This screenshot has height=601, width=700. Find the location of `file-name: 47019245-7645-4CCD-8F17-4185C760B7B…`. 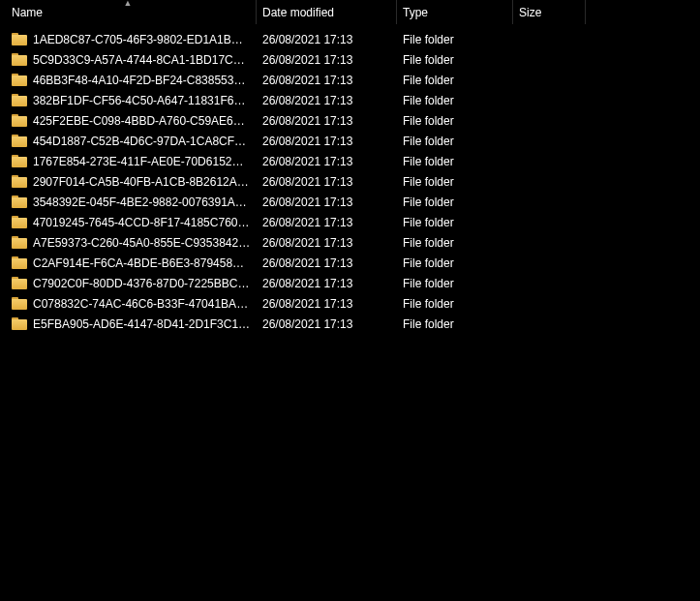

file-name: 47019245-7645-4CCD-8F17-4185C760B7B… is located at coordinates (141, 223).